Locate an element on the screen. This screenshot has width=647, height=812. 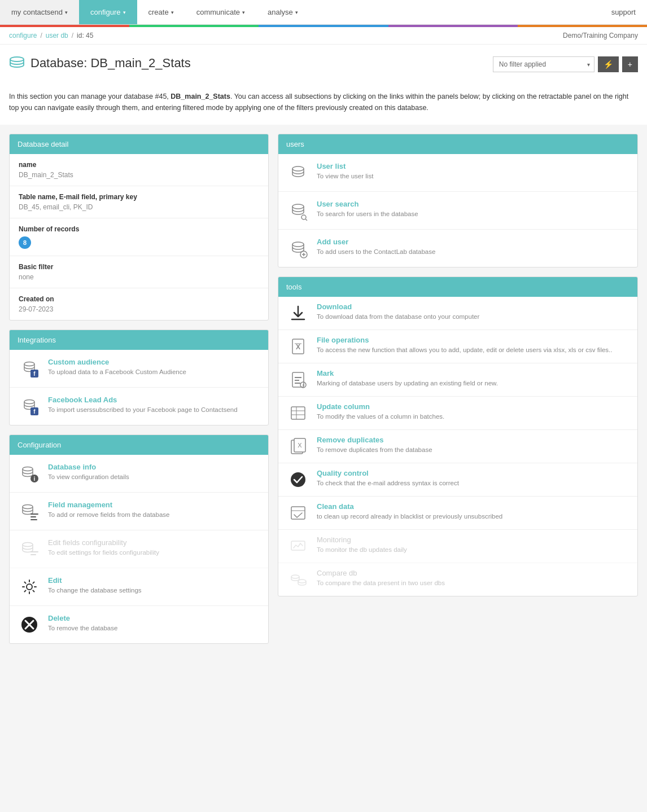
add-user-icon is located at coordinates (298, 248).